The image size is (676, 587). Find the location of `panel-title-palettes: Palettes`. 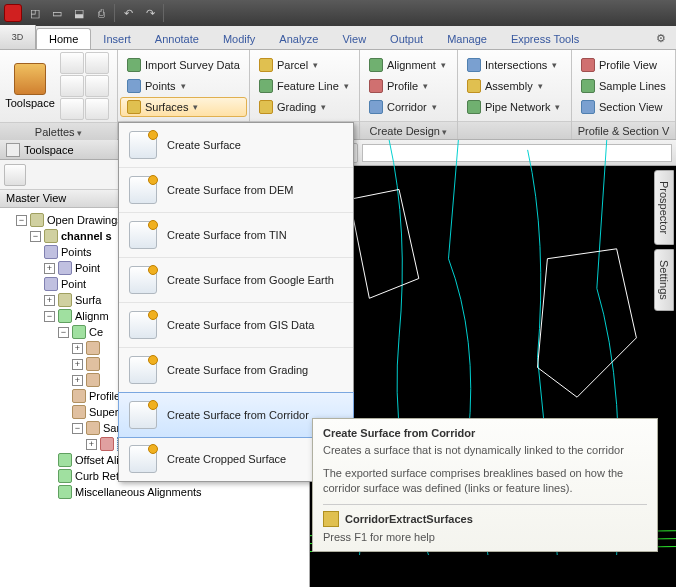

panel-title-palettes: Palettes is located at coordinates (58, 131).